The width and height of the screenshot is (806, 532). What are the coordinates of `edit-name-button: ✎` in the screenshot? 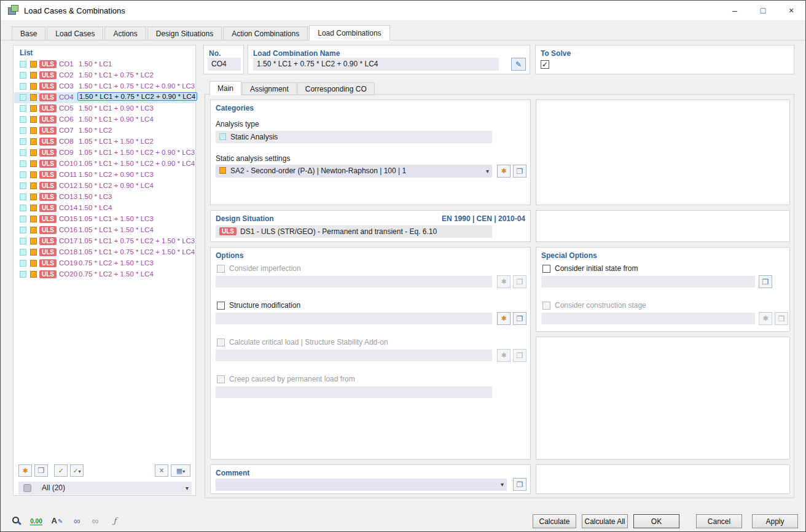 It's located at (518, 64).